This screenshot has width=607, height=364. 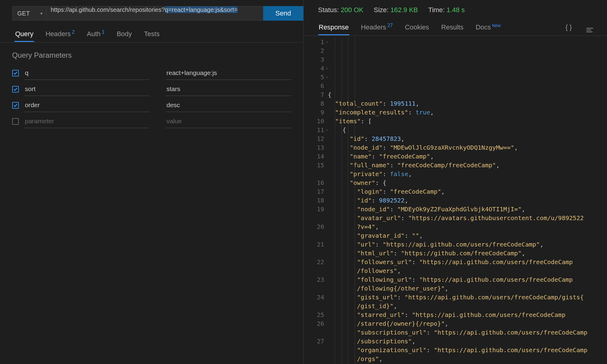 What do you see at coordinates (590, 27) in the screenshot?
I see `toggle-lines-icon` at bounding box center [590, 27].